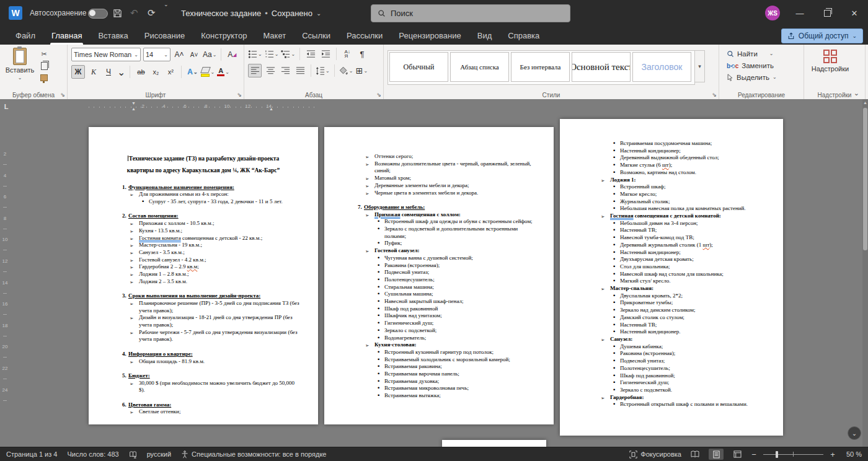  Describe the element at coordinates (255, 54) in the screenshot. I see `bullets-button: ⌄` at that location.